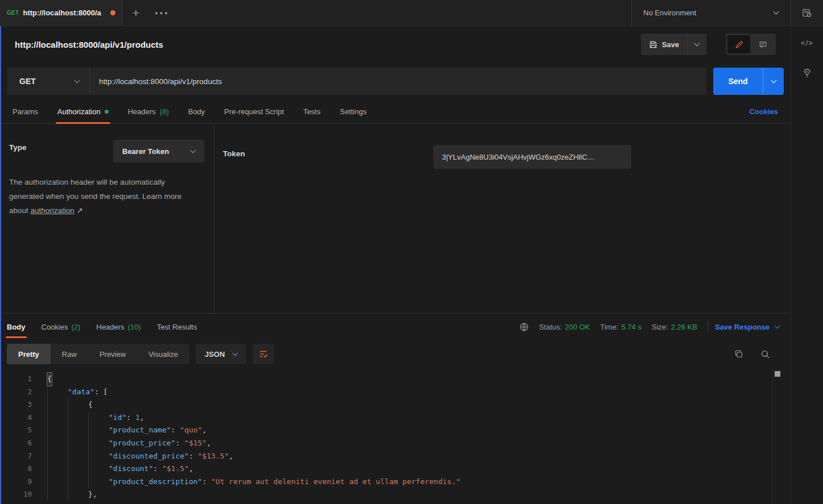 This screenshot has height=504, width=823. I want to click on request-tab-tests: Tests, so click(312, 111).